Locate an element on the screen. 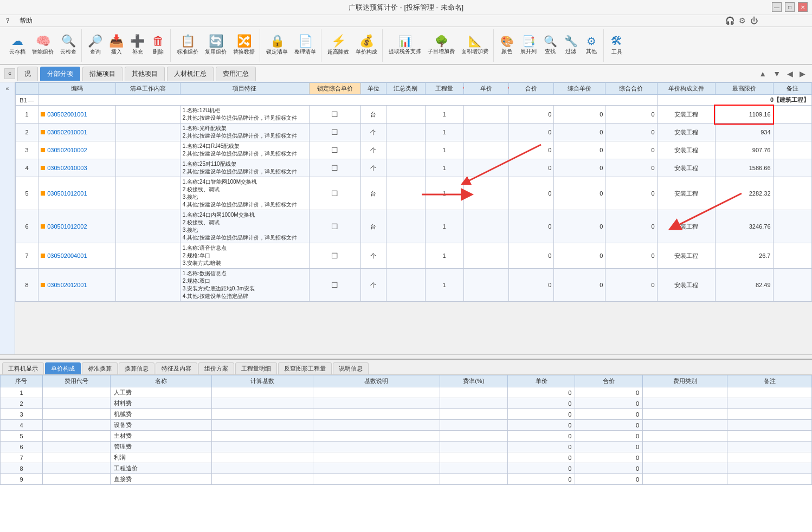 This screenshot has height=532, width=812. row-feature-5: 1.名称:24口智能网100M交换机 2.校接线、调试 3.接地 4.其他:按建… is located at coordinates (244, 194).